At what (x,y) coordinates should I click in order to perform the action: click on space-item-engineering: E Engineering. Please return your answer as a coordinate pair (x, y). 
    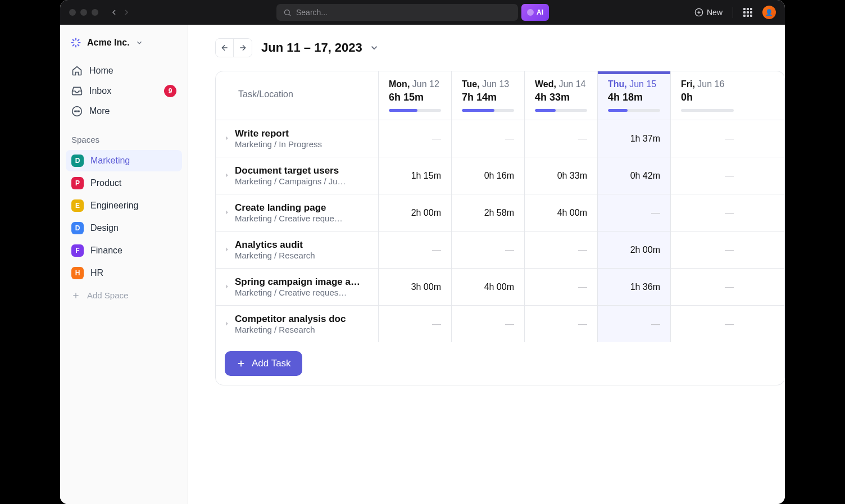
    Looking at the image, I should click on (124, 206).